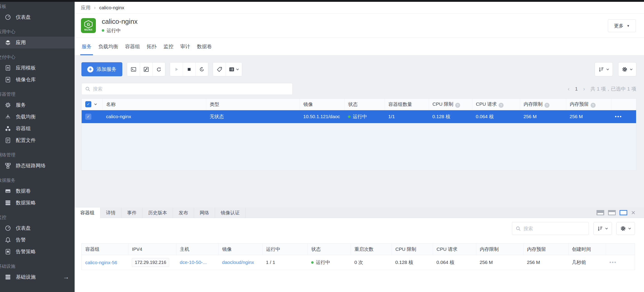  I want to click on lifecycle-button-group, so click(189, 69).